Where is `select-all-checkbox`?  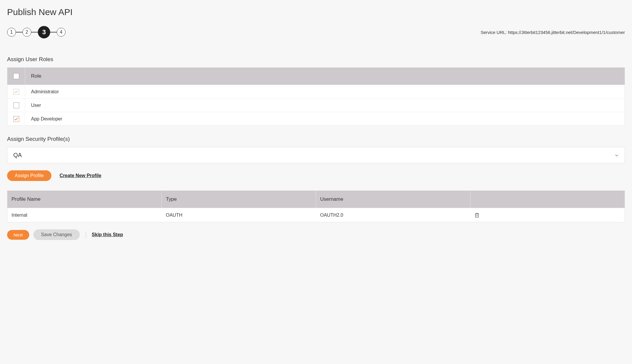 select-all-checkbox is located at coordinates (16, 76).